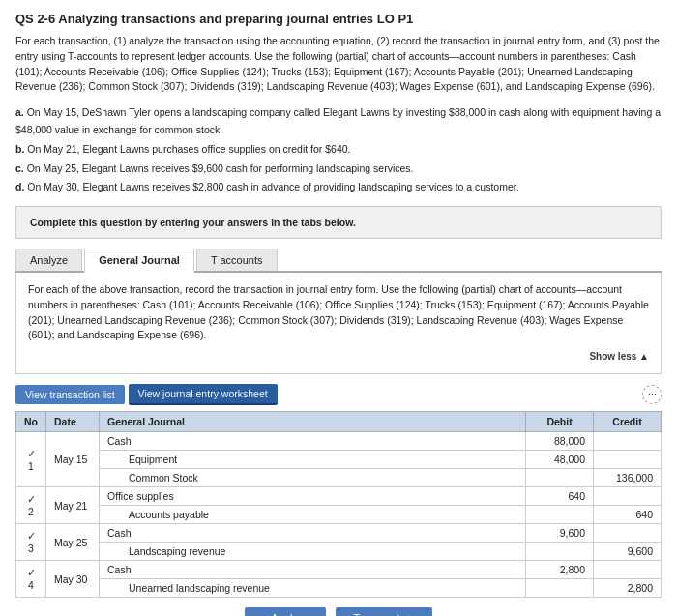  What do you see at coordinates (313, 478) in the screenshot?
I see `entry-account: Common Stock` at bounding box center [313, 478].